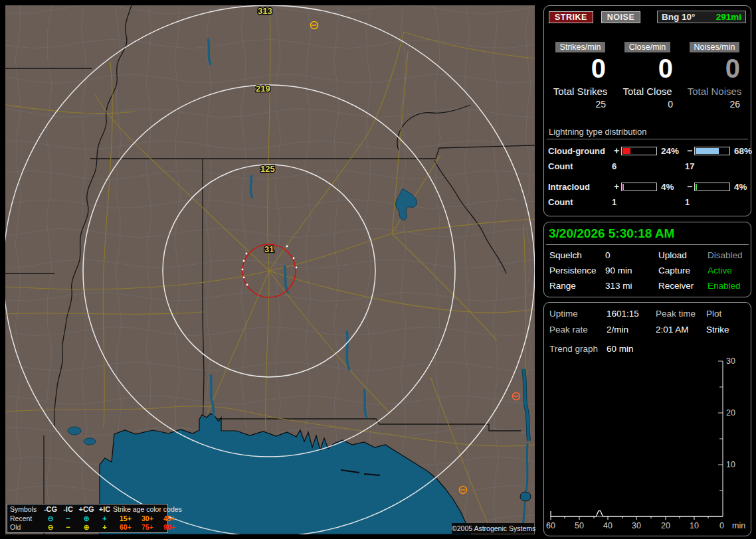 The image size is (756, 539). Describe the element at coordinates (715, 104) in the screenshot. I see `total-noises-value: 26` at that location.